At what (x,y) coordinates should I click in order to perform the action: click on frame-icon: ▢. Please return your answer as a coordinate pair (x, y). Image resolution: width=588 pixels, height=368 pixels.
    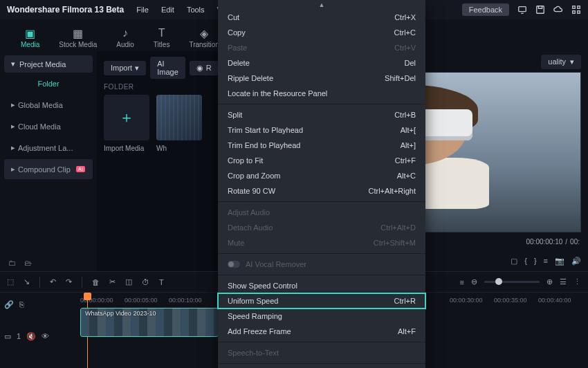
    Looking at the image, I should click on (514, 261).